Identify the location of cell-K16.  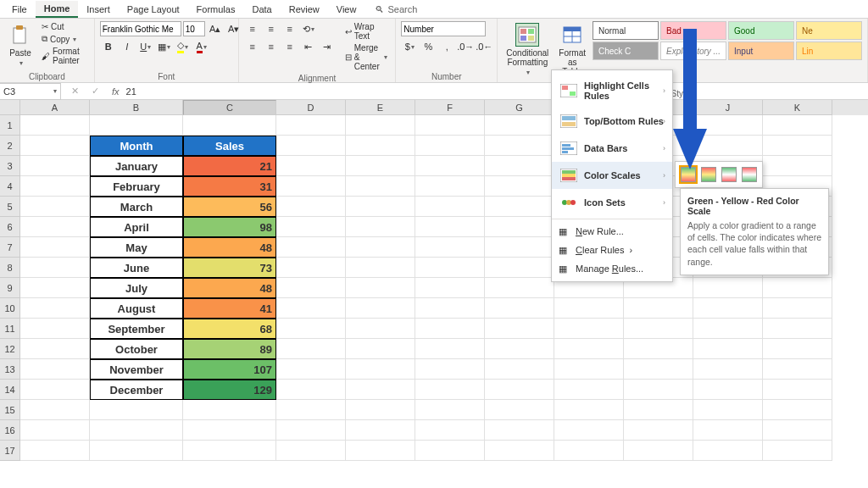
(798, 430).